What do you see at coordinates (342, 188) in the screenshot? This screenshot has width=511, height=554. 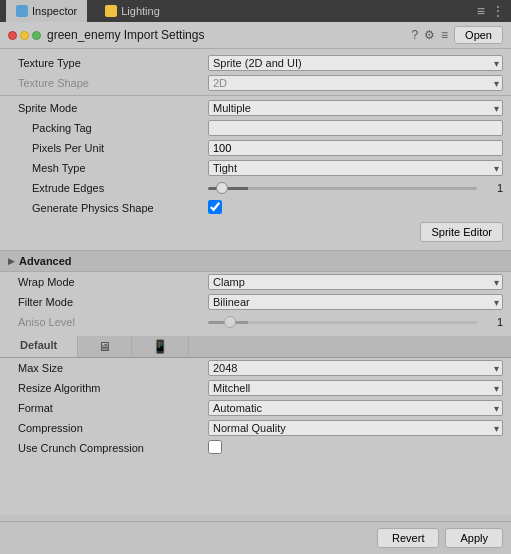 I see `extrude-edges-slider` at bounding box center [342, 188].